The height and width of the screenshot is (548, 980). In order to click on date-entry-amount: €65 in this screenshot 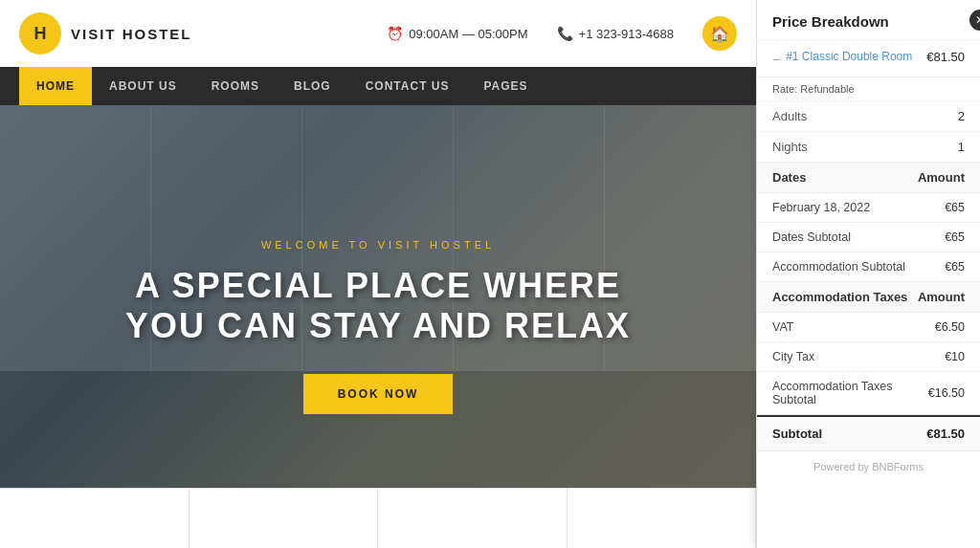, I will do `click(955, 208)`.